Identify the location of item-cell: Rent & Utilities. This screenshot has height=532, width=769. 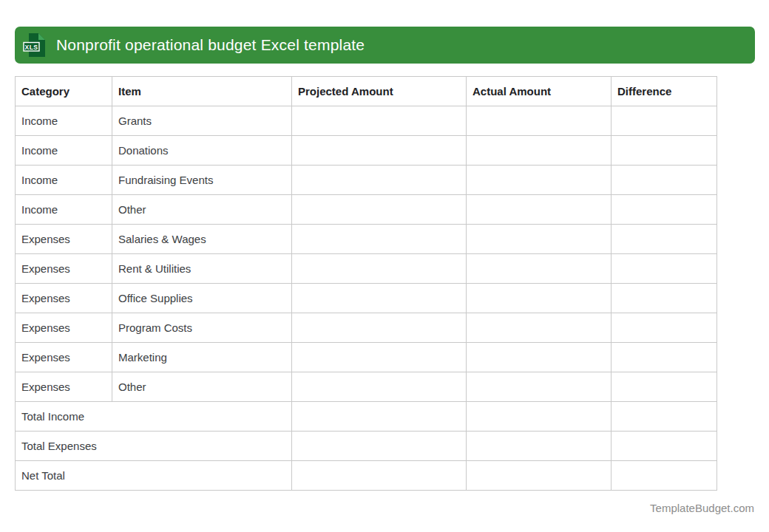
(203, 269).